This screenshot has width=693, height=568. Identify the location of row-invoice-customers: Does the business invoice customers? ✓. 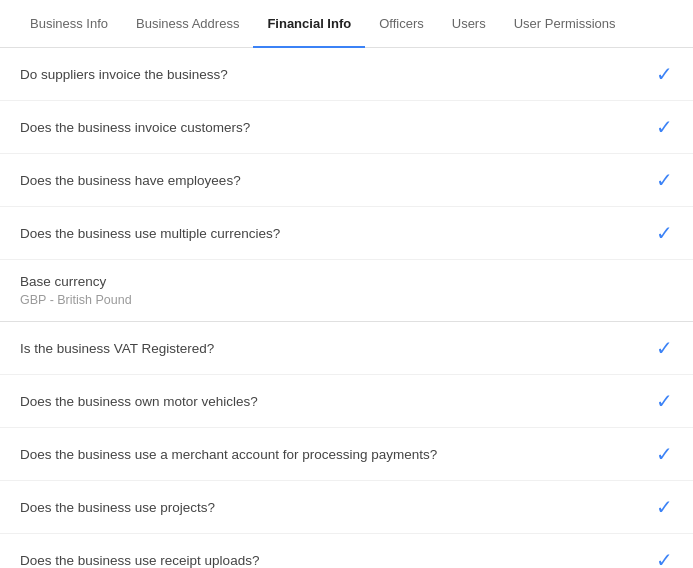
(346, 128).